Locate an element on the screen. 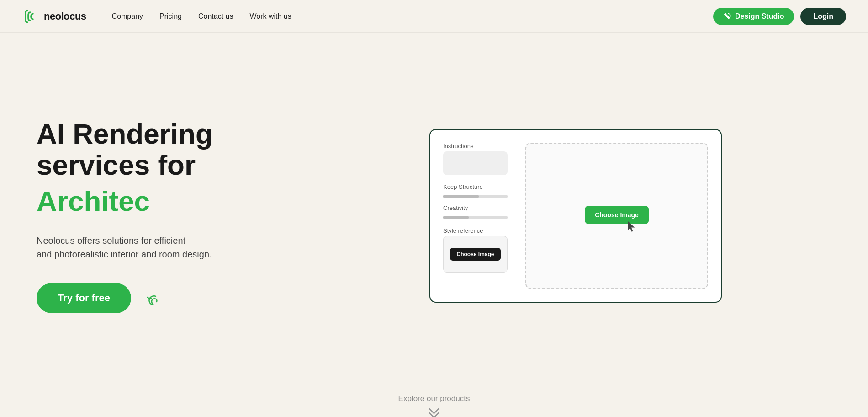 Image resolution: width=868 pixels, height=417 pixels. creativity-row: Creativity is located at coordinates (475, 212).